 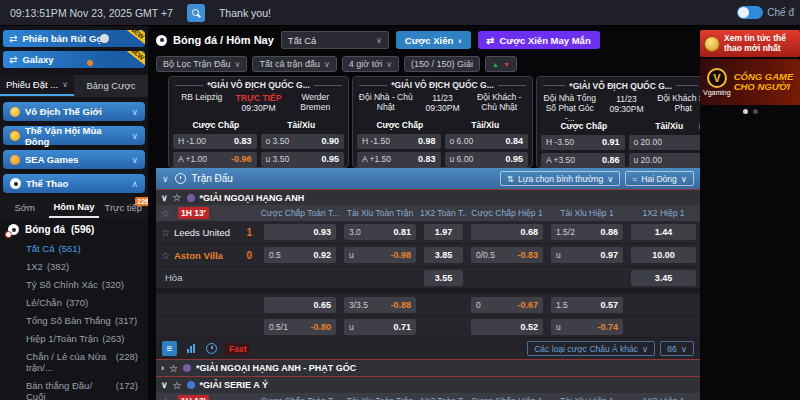 What do you see at coordinates (664, 278) in the screenshot?
I see `odds-cell: 3.45` at bounding box center [664, 278].